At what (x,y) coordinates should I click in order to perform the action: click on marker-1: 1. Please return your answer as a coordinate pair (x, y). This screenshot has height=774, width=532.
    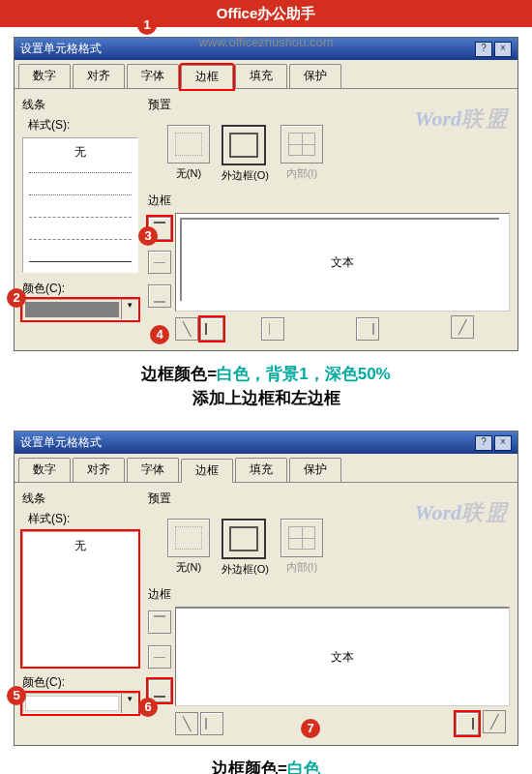
    Looking at the image, I should click on (147, 25).